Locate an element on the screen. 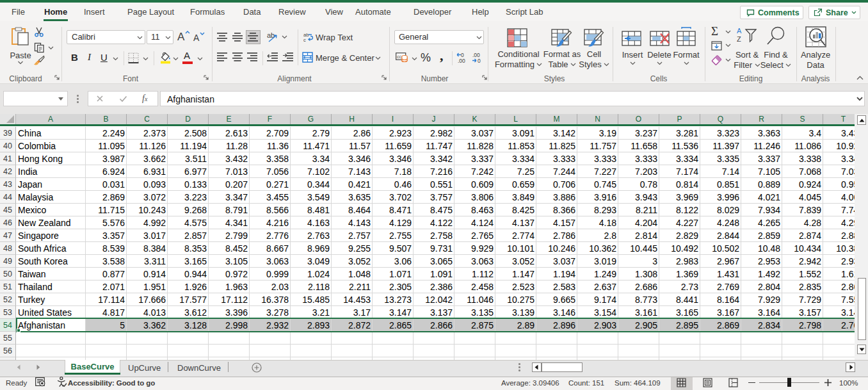  svg-text: cc is located at coordinates (399, 56).